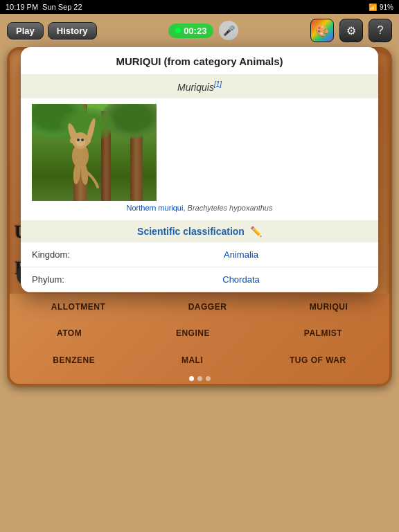  I want to click on battery-display: 91%, so click(387, 7).